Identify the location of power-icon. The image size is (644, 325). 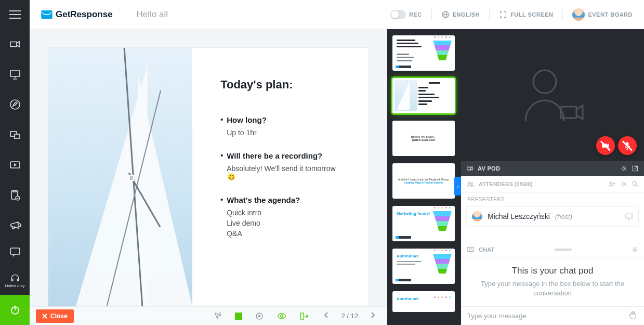
(15, 310).